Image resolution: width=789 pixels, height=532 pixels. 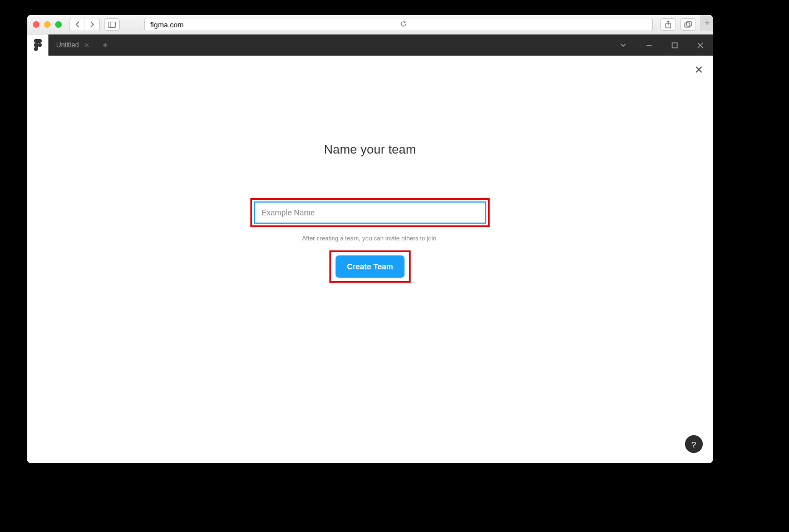 What do you see at coordinates (668, 24) in the screenshot?
I see `browser-share-button` at bounding box center [668, 24].